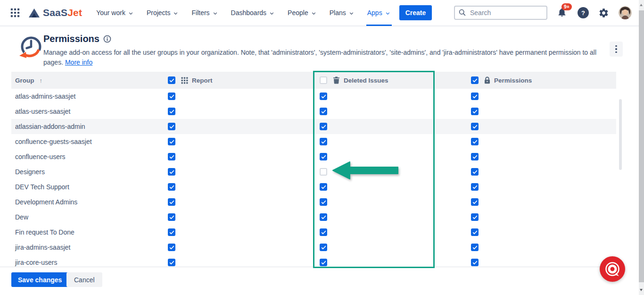 The height and width of the screenshot is (295, 644). What do you see at coordinates (34, 13) in the screenshot?
I see `saasjet-logo-icon` at bounding box center [34, 13].